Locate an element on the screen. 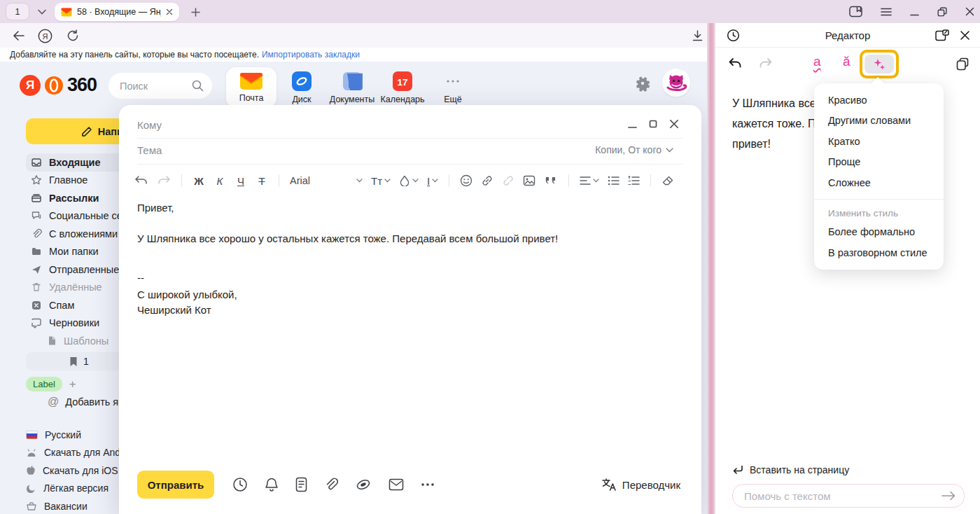 Image resolution: width=980 pixels, height=514 pixels. copy-icon is located at coordinates (962, 64).